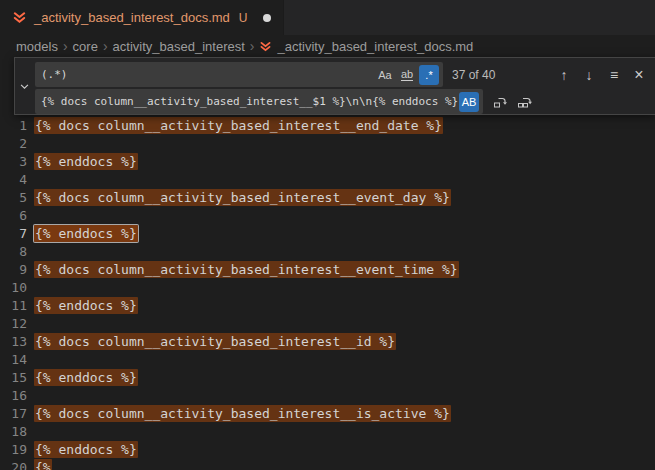  I want to click on editor-line: 6, so click(328, 215).